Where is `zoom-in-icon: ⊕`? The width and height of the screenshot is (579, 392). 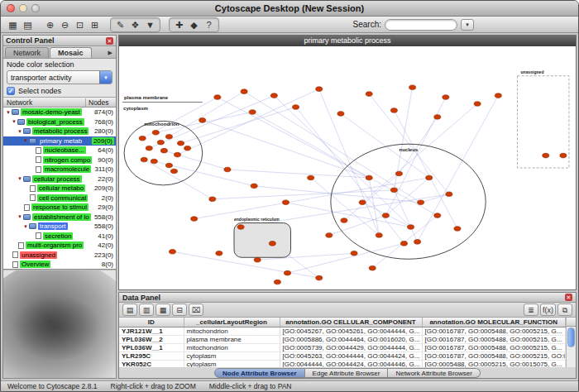
zoom-in-icon: ⊕ is located at coordinates (50, 25).